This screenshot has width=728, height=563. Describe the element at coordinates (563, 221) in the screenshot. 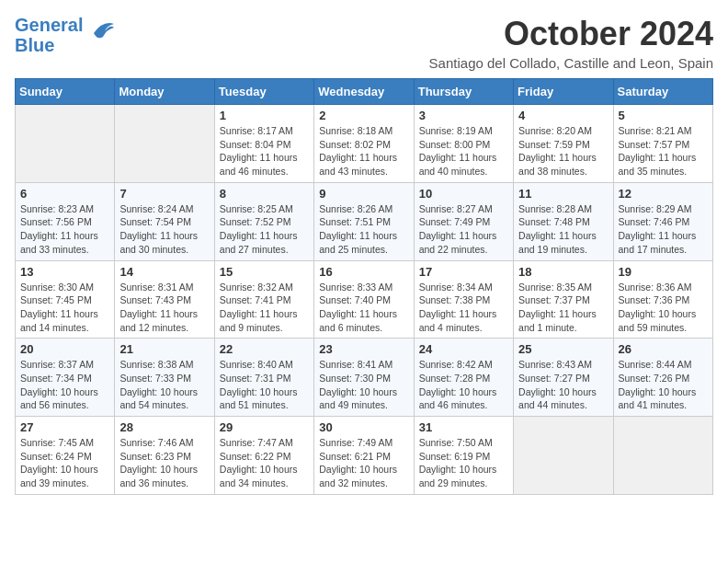

I see `calendar-cell: 11Sunrise: 8:28 AMSunset: 7:48 PMDayligh…` at that location.